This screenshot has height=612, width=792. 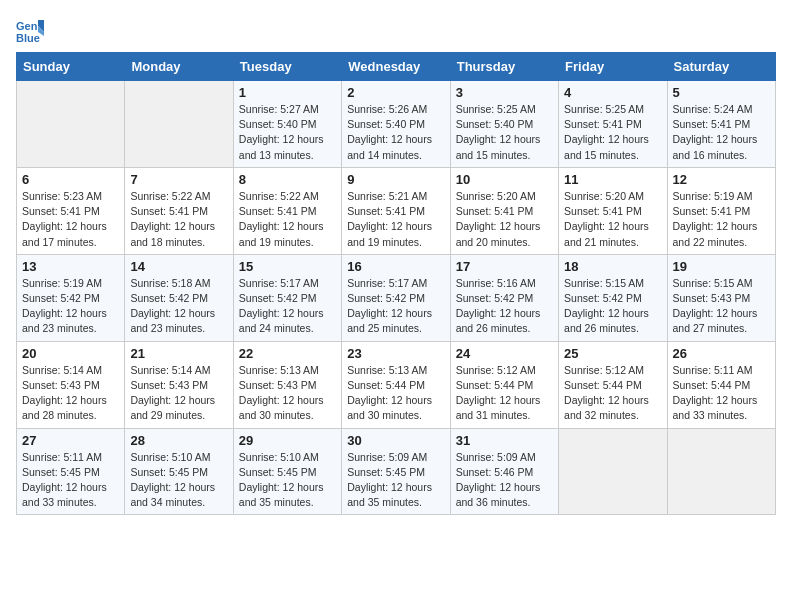 I want to click on day-cell: 4Sunrise: 5:25 AM Sunset: 5:41 PM Daylig…, so click(x=613, y=124).